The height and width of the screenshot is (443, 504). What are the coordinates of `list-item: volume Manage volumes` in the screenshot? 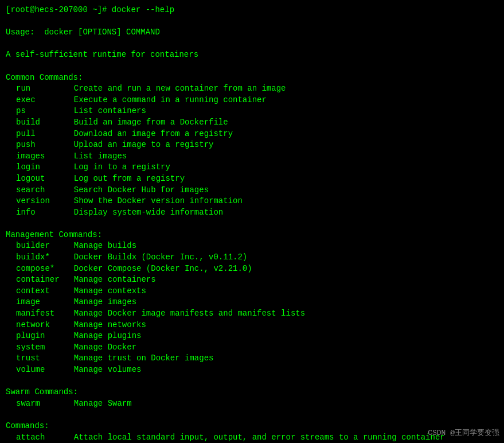 It's located at (252, 370).